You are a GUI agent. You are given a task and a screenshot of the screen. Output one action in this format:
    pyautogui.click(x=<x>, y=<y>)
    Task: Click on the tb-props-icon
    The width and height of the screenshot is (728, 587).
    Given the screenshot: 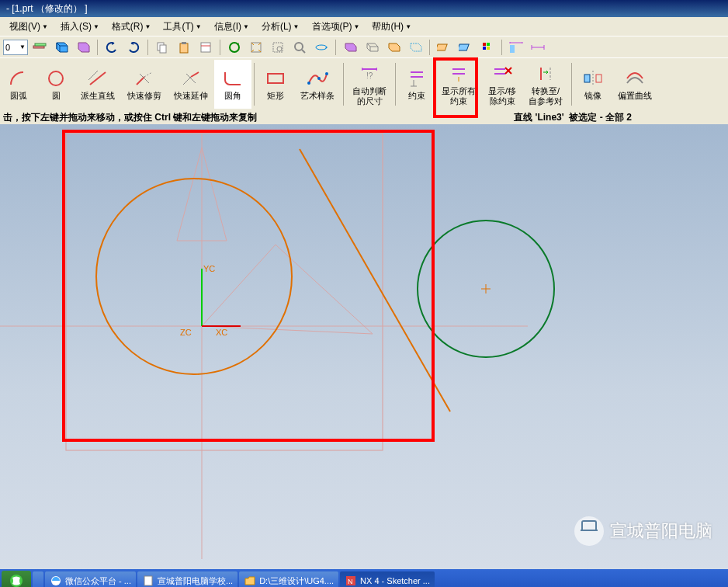 What is the action you would take?
    pyautogui.click(x=206, y=47)
    